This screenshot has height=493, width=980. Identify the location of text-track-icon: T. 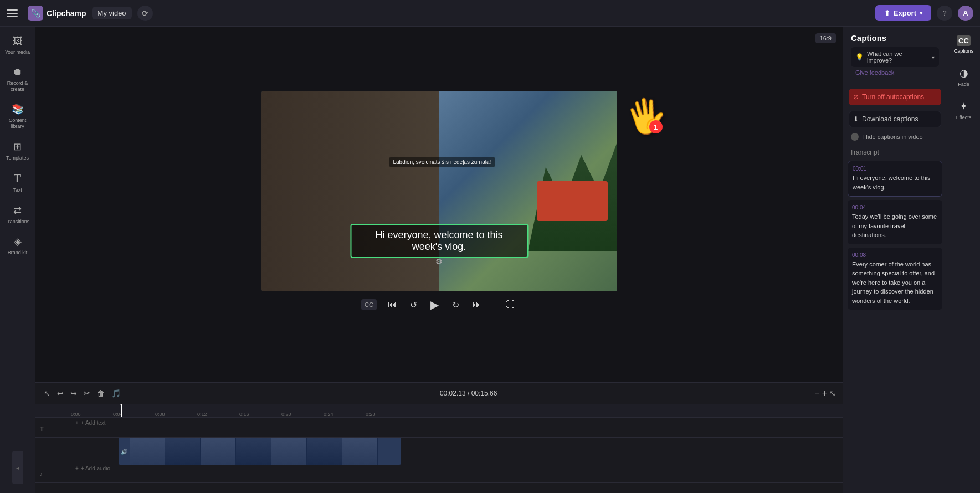
(42, 429).